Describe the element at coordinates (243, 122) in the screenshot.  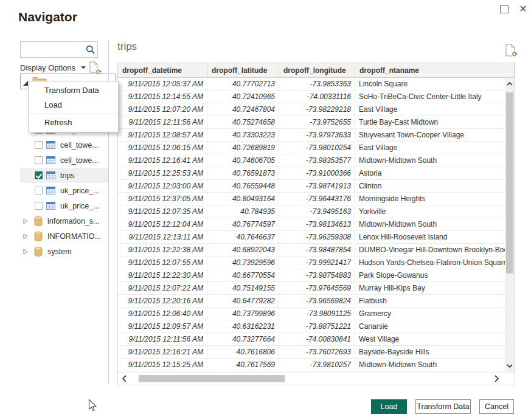
I see `cell-dropoff_latitude: 40.75274658` at that location.